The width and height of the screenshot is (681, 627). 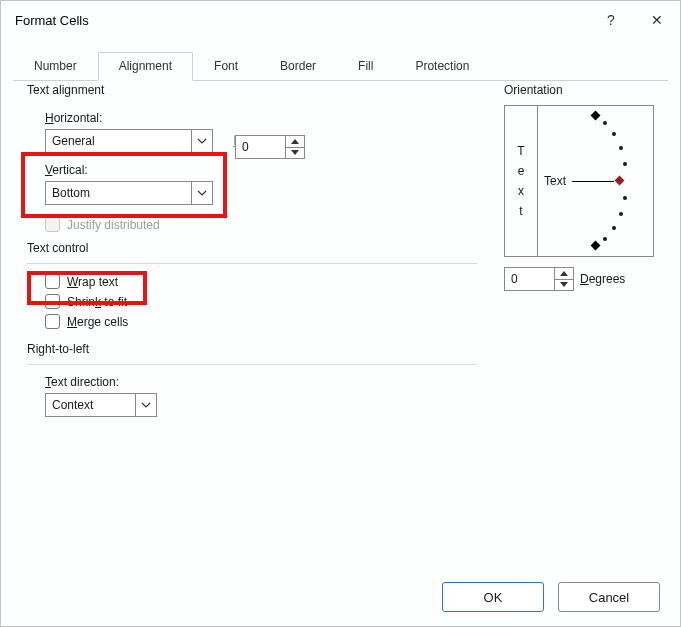 What do you see at coordinates (493, 597) in the screenshot?
I see `ok-button: OK` at bounding box center [493, 597].